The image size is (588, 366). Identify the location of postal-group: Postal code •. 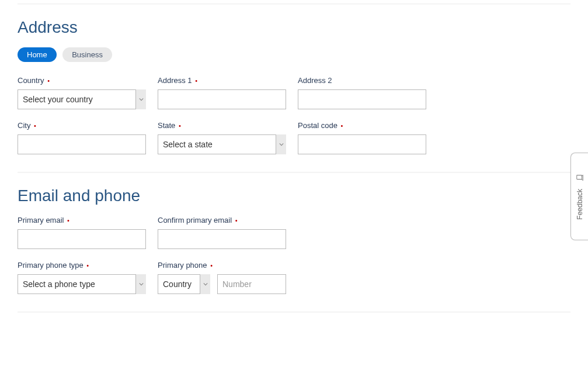
(362, 138).